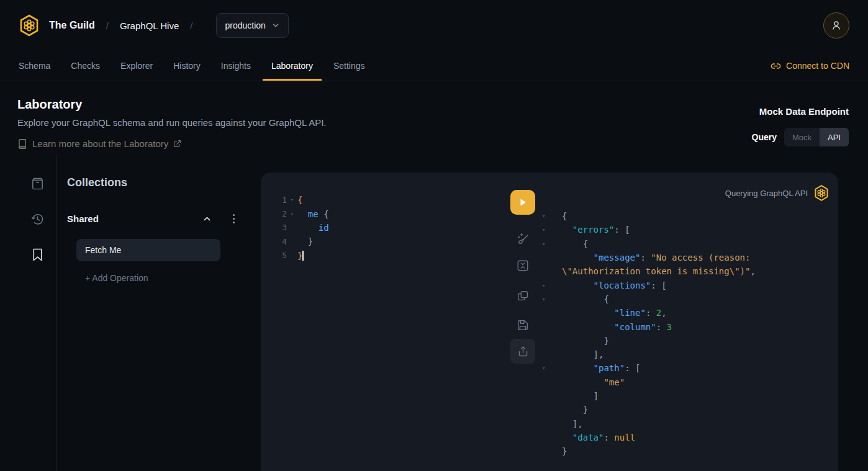 This screenshot has height=471, width=868. What do you see at coordinates (37, 254) in the screenshot?
I see `bookmark-rail-button` at bounding box center [37, 254].